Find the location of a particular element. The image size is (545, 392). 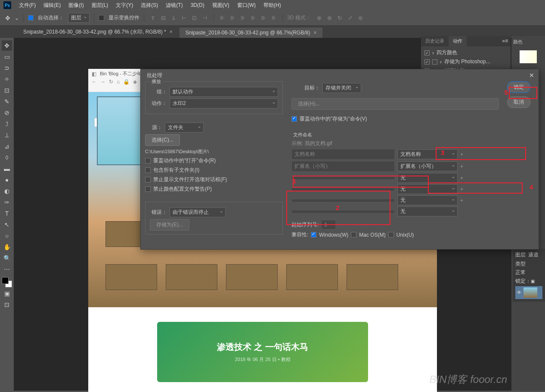

filename-select: 文档名称 is located at coordinates (427, 154).